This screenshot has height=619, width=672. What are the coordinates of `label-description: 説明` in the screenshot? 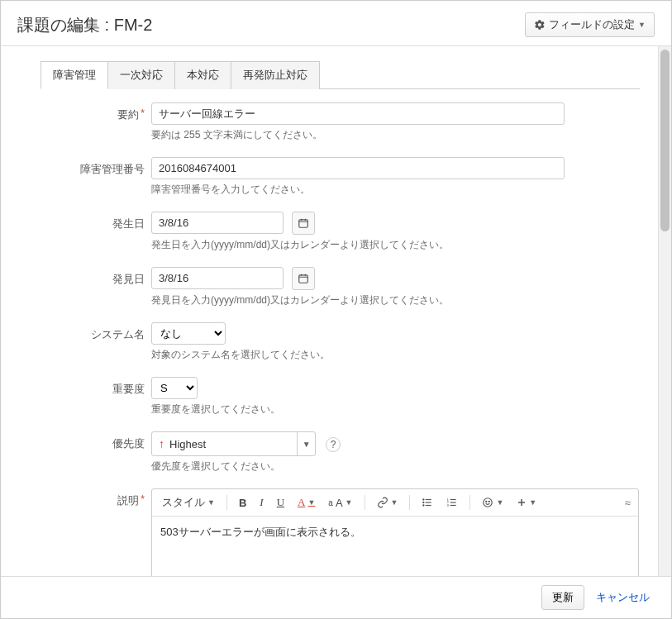 It's located at (85, 532).